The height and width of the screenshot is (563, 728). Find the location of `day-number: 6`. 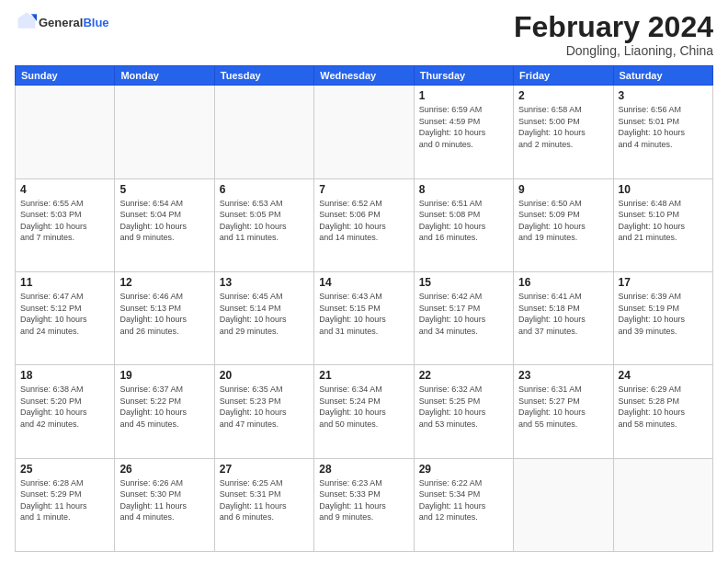

day-number: 6 is located at coordinates (265, 190).